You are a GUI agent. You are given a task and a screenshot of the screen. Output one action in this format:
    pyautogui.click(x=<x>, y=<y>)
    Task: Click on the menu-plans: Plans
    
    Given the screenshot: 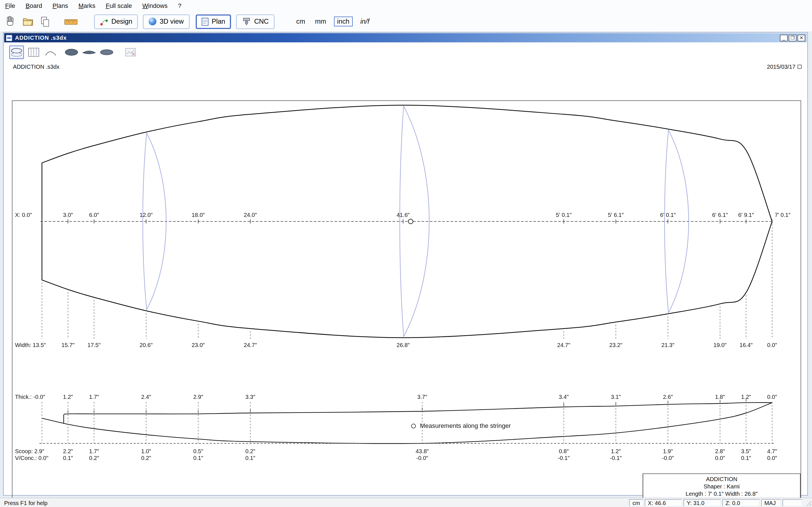 What is the action you would take?
    pyautogui.click(x=60, y=6)
    